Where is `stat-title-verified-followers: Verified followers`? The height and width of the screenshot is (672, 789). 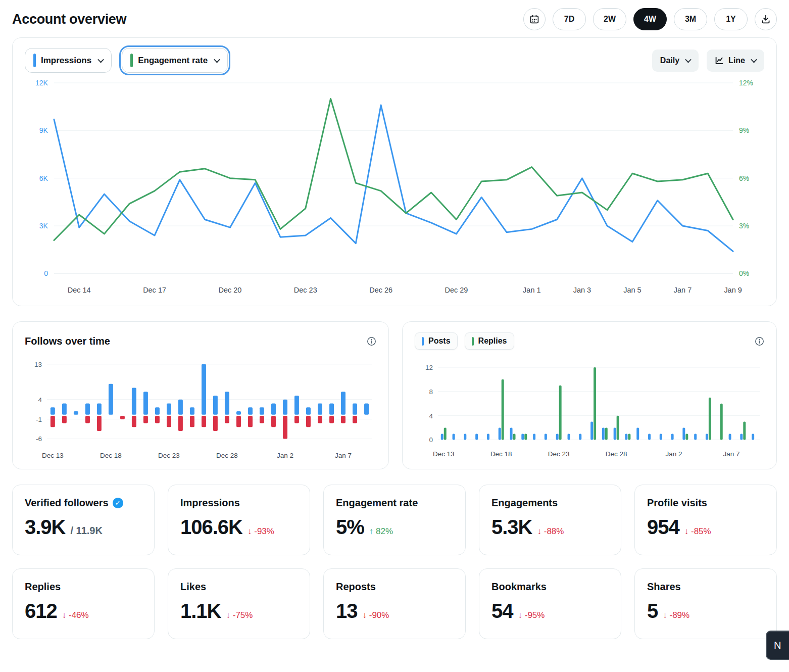 stat-title-verified-followers: Verified followers is located at coordinates (67, 503).